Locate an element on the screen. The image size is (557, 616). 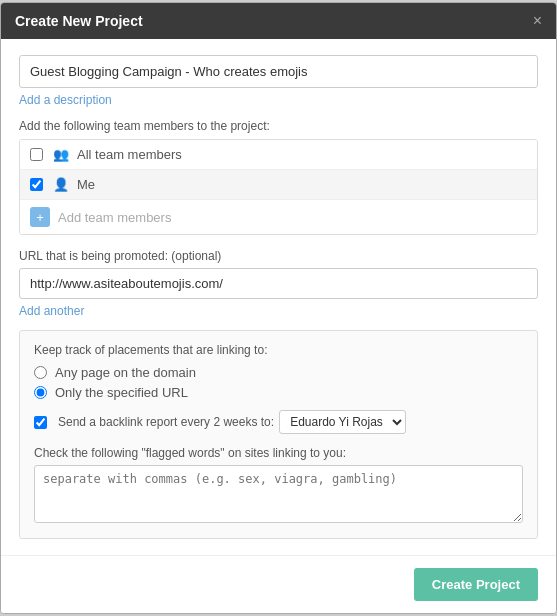
modal-header: Create New Project × is located at coordinates (278, 21).